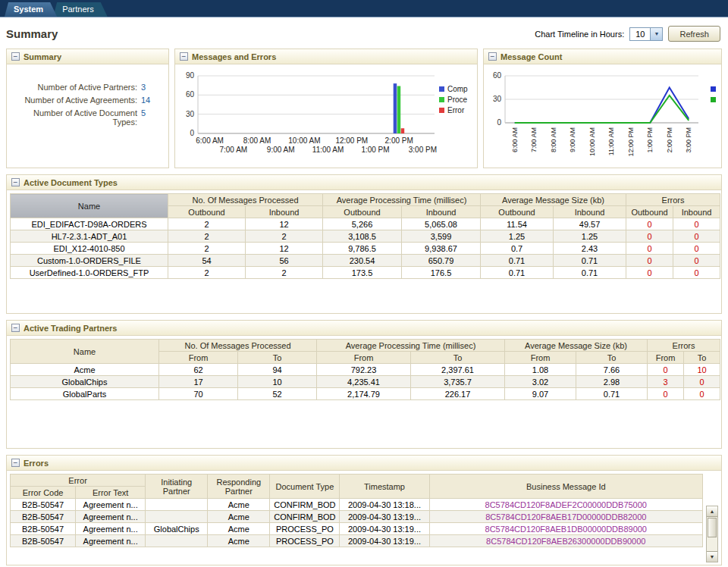 Image resolution: width=728 pixels, height=567 pixels. Describe the element at coordinates (712, 556) in the screenshot. I see `scroll-down-icon: ▼` at that location.